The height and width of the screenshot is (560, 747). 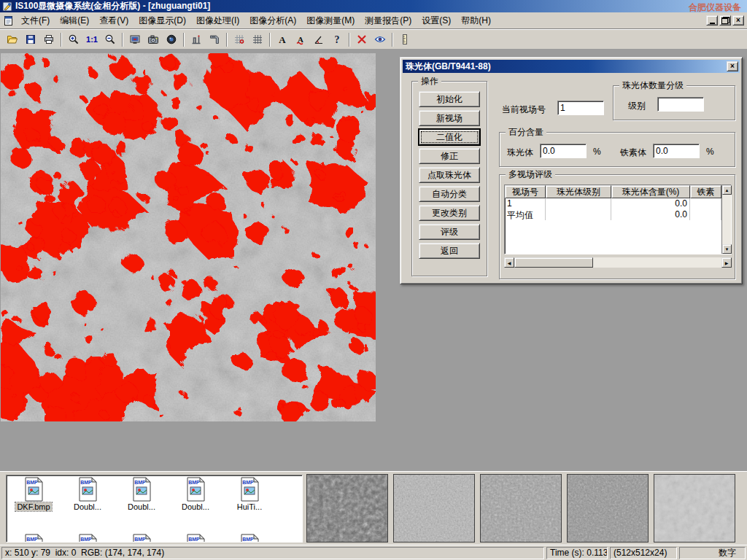 What do you see at coordinates (374, 6) in the screenshot?
I see `title-bar: IS100显微摄像系统(金相分析版) - [zhuguangti01]` at bounding box center [374, 6].